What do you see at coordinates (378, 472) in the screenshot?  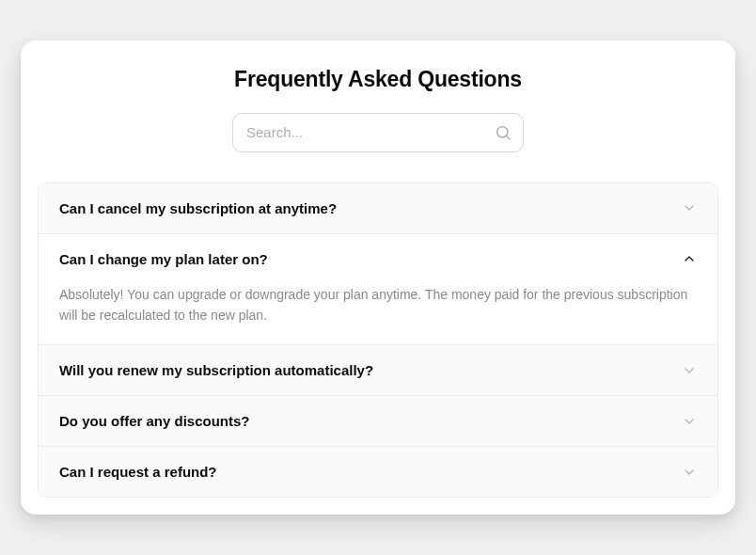 I see `faq-item-refund: Can I request a refund?` at bounding box center [378, 472].